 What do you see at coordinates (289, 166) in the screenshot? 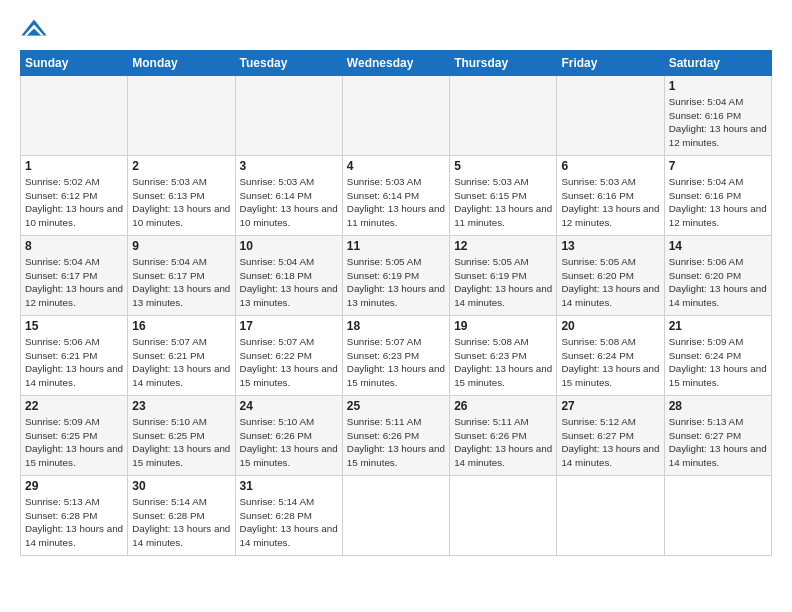
I see `day-number: 3` at bounding box center [289, 166].